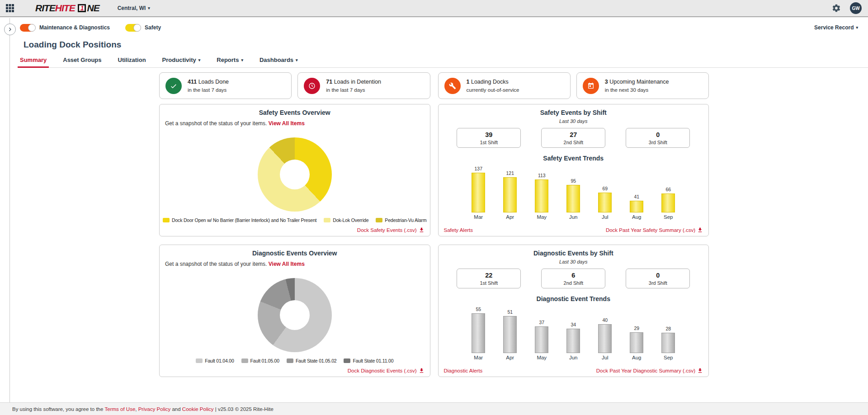 This screenshot has width=868, height=415. What do you see at coordinates (10, 8) in the screenshot?
I see `app-grid-button` at bounding box center [10, 8].